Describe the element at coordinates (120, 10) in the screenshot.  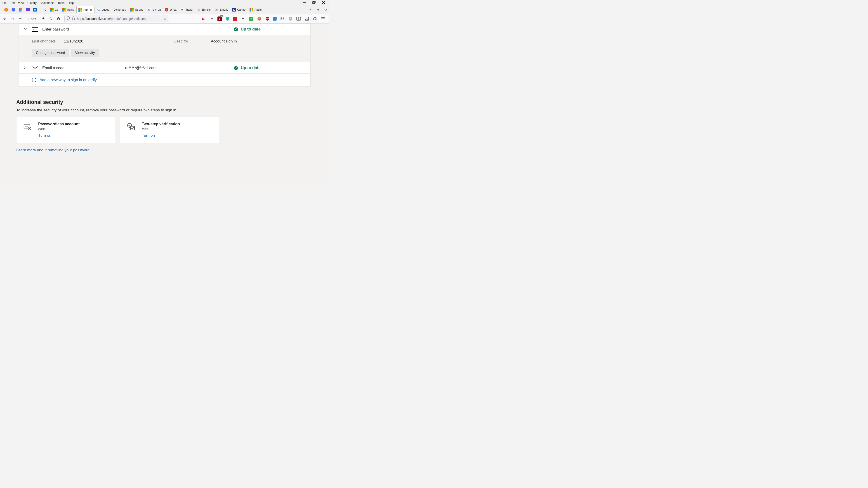
I see `tab-dictionary: Dictionary` at that location.